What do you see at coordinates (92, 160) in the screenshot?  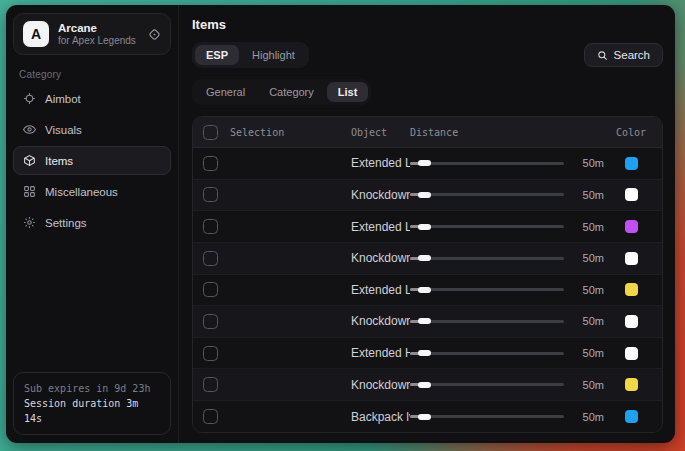 I see `sidebar-nav: Aimbot Visuals Items` at bounding box center [92, 160].